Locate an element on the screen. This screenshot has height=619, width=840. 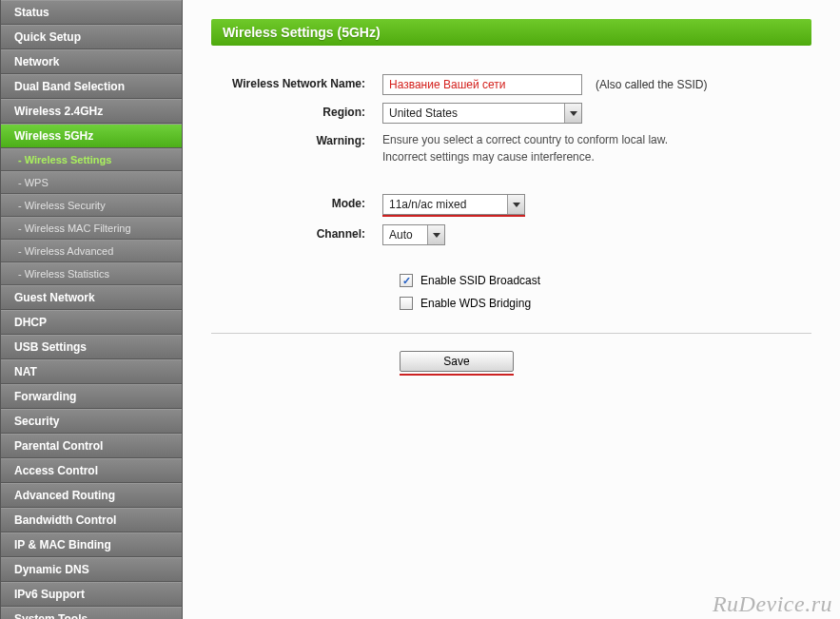
channel-select: Auto is located at coordinates (414, 235).